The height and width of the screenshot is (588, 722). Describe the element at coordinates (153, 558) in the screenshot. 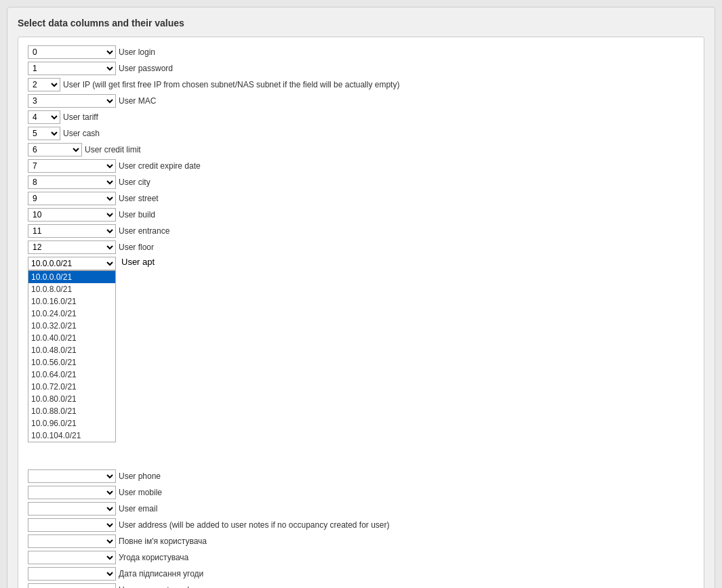

I see `label-user-agreement: Угода користувача` at that location.